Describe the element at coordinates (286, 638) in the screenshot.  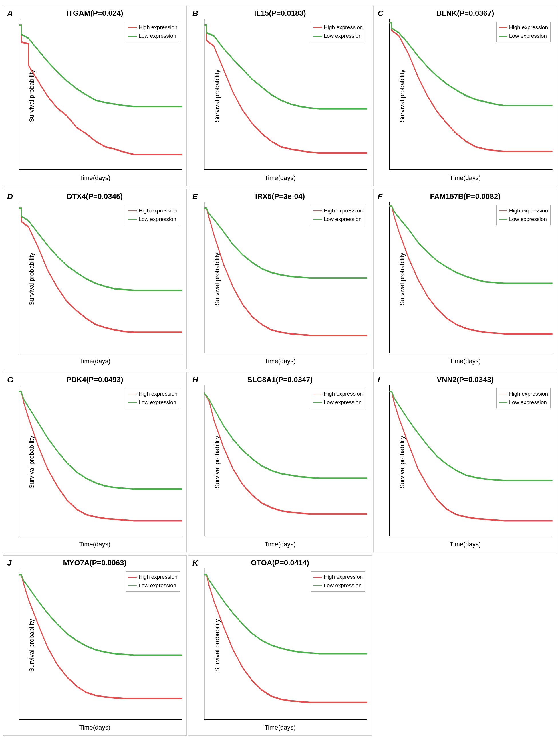
I see `high-curve-k` at that location.